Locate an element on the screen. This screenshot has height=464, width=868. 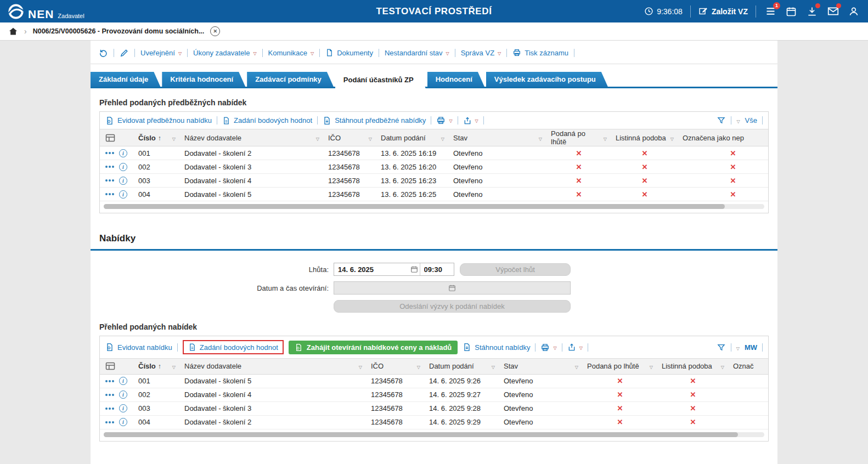
menu-sprava-vz: Správa VZ is located at coordinates (481, 53).